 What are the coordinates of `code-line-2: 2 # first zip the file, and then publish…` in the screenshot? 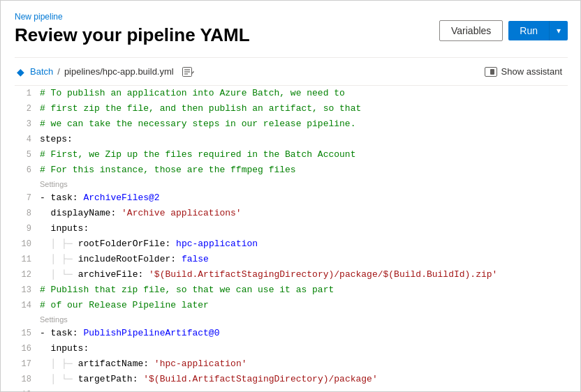 It's located at (291, 109).